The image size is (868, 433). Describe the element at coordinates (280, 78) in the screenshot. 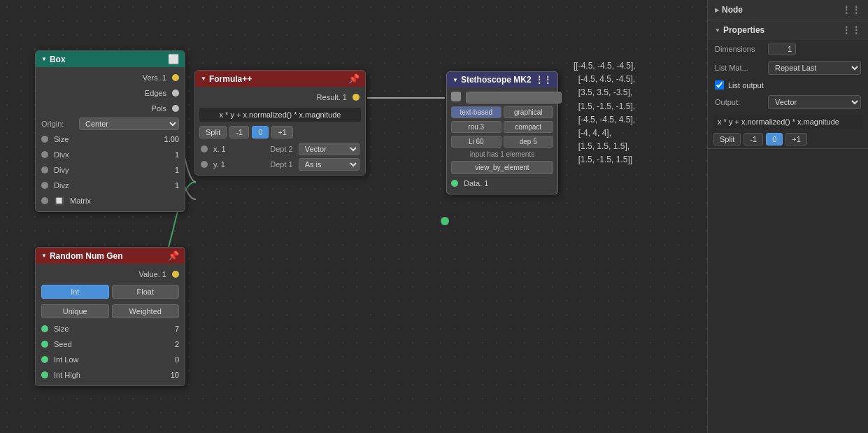

I see `formula-node-header: ▼ Formula++ 📌` at that location.